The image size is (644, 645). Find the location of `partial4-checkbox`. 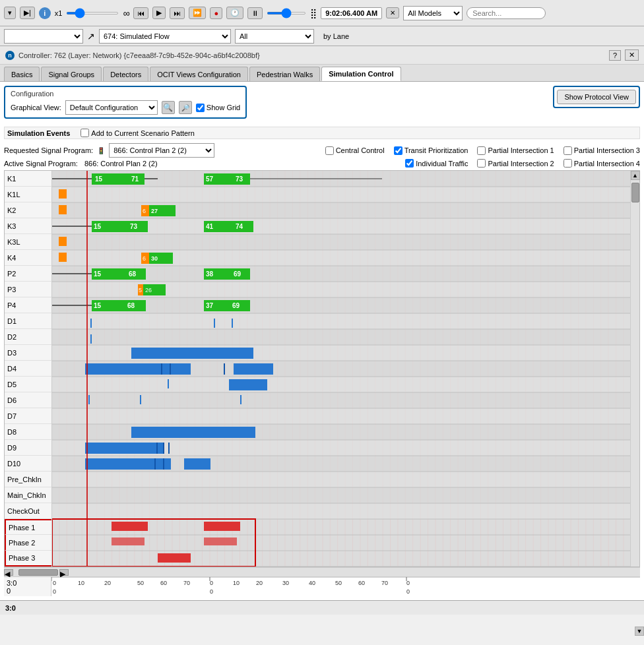

partial4-checkbox is located at coordinates (567, 164).